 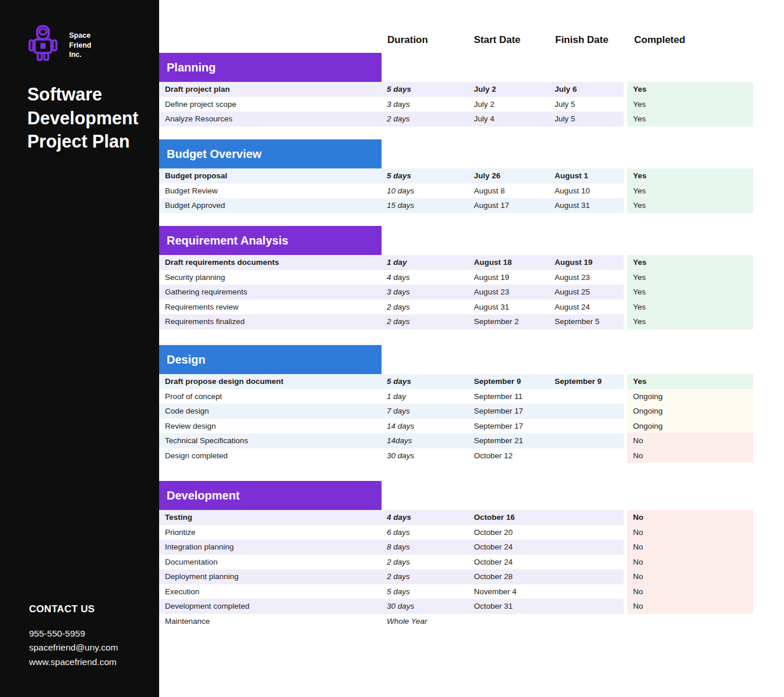 What do you see at coordinates (497, 382) in the screenshot?
I see `task-start-cell: September 9` at bounding box center [497, 382].